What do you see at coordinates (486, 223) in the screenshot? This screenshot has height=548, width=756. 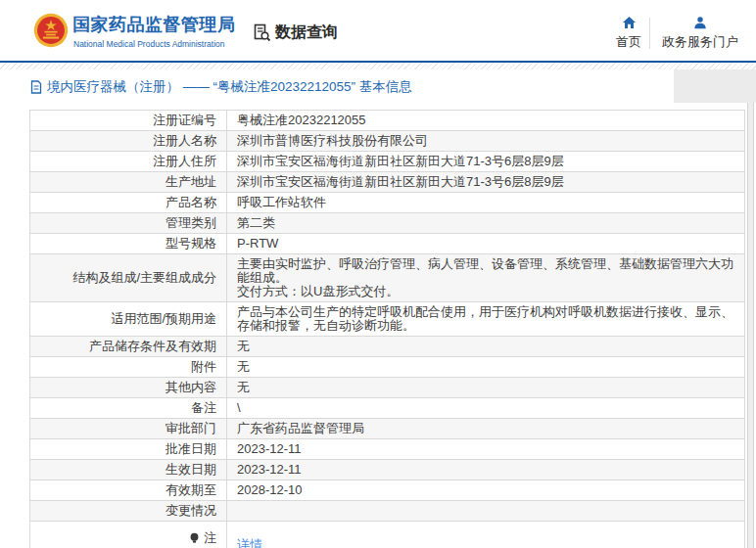 I see `row-value: 第二类` at bounding box center [486, 223].